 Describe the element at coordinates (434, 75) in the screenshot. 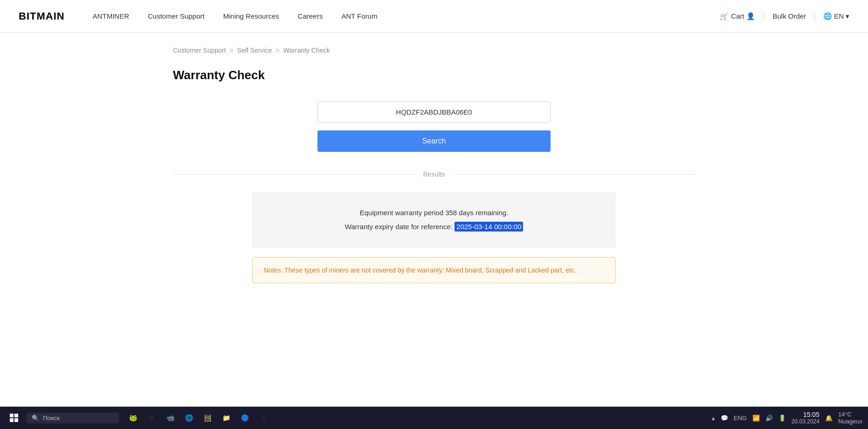

I see `page-title: Warranty Check` at that location.